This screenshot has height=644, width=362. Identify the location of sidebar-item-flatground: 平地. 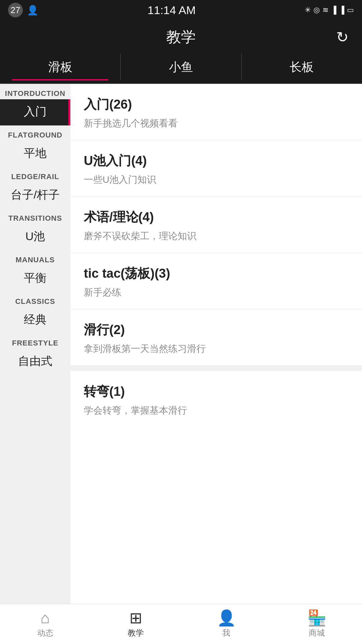
(35, 154).